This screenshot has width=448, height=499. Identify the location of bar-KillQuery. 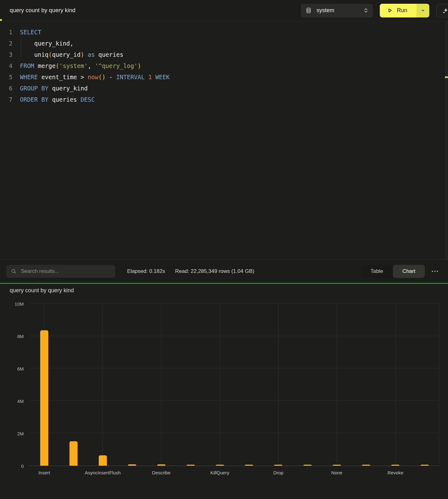
(220, 465).